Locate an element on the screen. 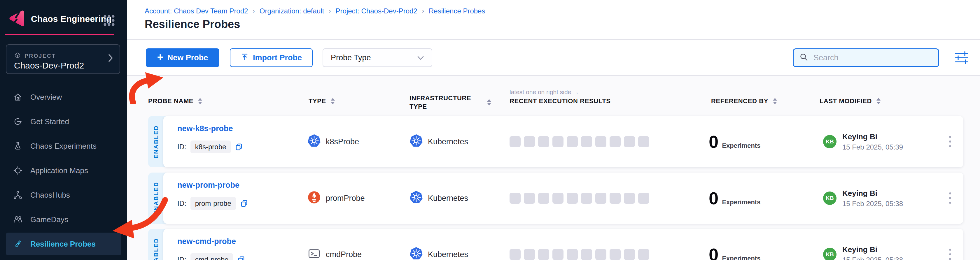 The image size is (980, 260). probe-type-cell: k8sProbe is located at coordinates (333, 141).